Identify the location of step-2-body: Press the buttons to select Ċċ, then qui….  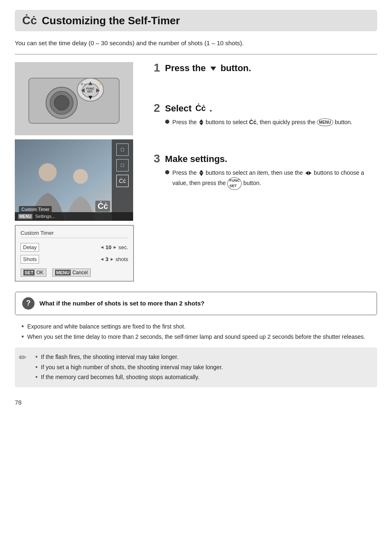
(259, 123).